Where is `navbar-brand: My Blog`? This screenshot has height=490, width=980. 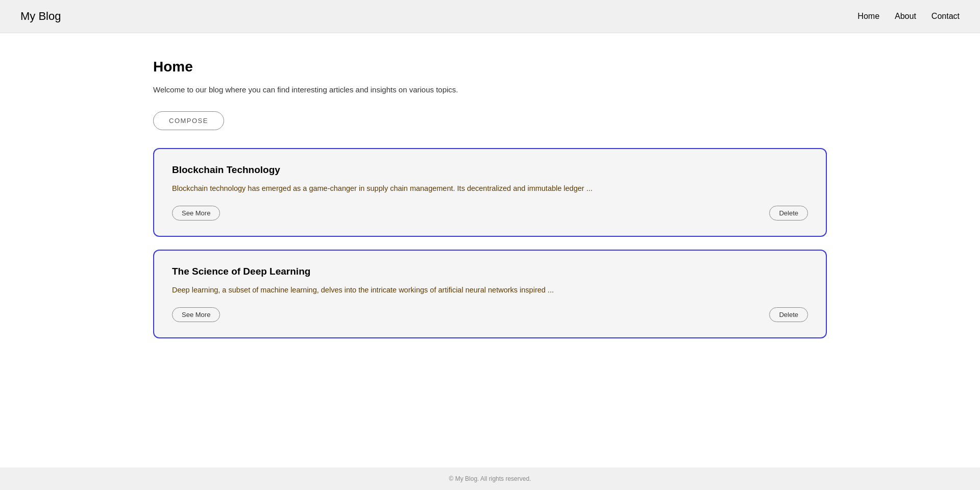 navbar-brand: My Blog is located at coordinates (41, 16).